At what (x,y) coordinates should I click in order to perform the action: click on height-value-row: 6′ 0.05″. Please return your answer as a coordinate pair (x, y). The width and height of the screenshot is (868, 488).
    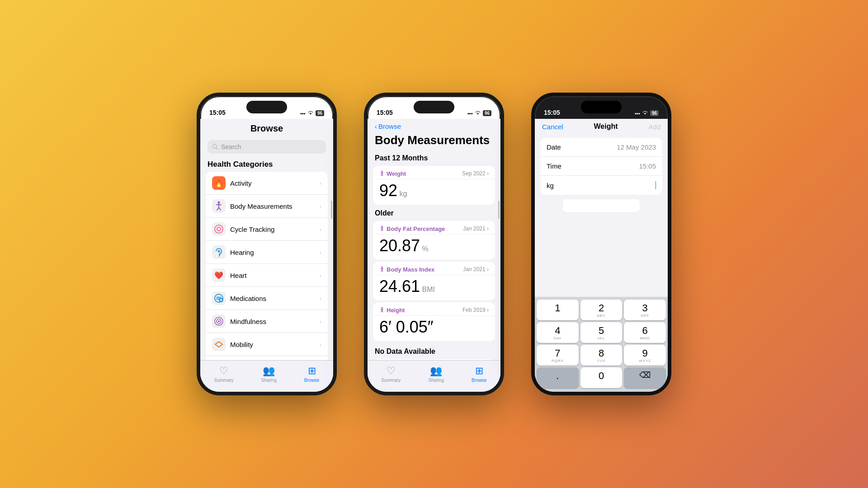
    Looking at the image, I should click on (434, 328).